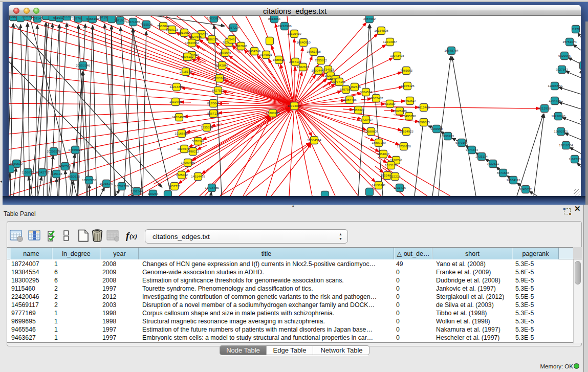  Describe the element at coordinates (137, 191) in the screenshot. I see `svg-text: 1202344` at that location.